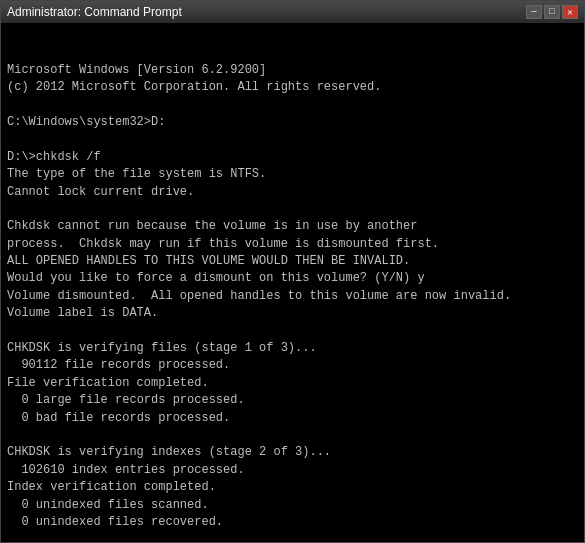 The height and width of the screenshot is (543, 585). What do you see at coordinates (292, 158) in the screenshot?
I see `console-line: D:\>chkdsk /f` at bounding box center [292, 158].